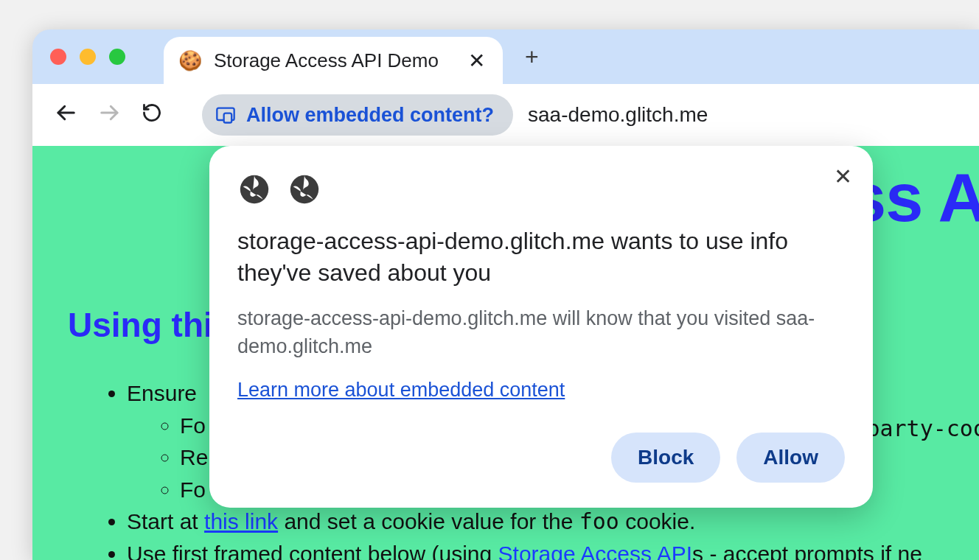 The width and height of the screenshot is (979, 560). I want to click on toolbar: Allow embedded content? saa-demo.glitch.…, so click(506, 115).